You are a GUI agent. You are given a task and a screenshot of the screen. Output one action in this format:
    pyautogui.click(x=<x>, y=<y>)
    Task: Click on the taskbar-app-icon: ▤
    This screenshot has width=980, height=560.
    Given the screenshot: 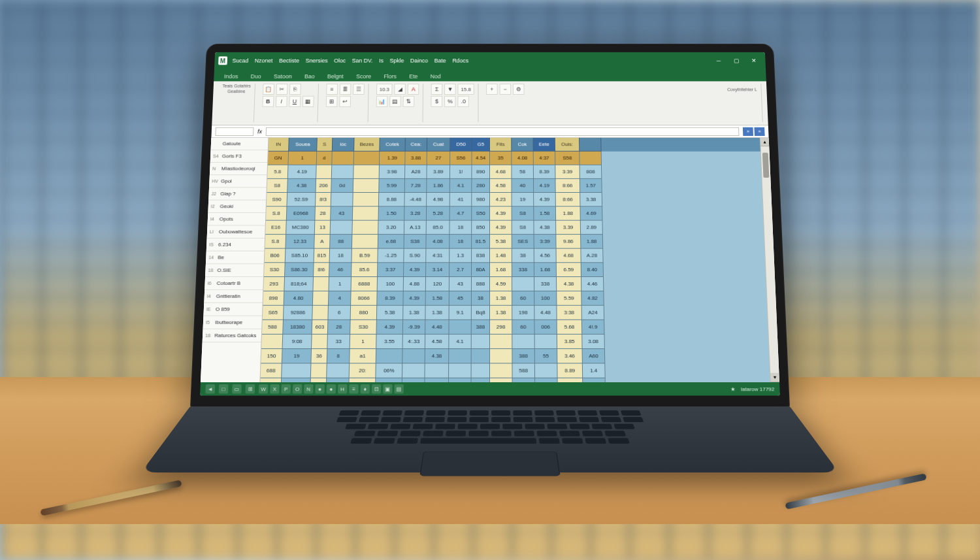 What is the action you would take?
    pyautogui.click(x=399, y=389)
    